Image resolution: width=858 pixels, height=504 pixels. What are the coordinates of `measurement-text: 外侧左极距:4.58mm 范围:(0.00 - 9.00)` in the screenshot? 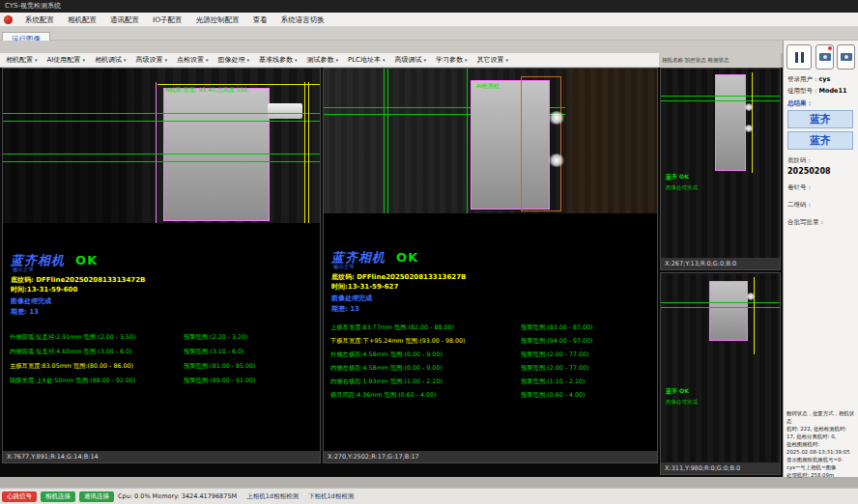 It's located at (425, 355).